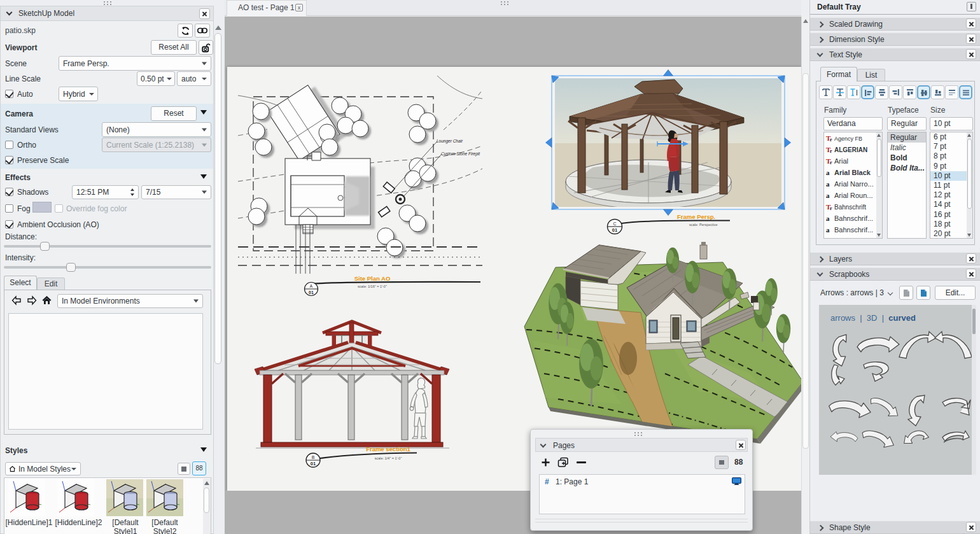  What do you see at coordinates (313, 457) in the screenshot?
I see `svg-text: B` at bounding box center [313, 457].